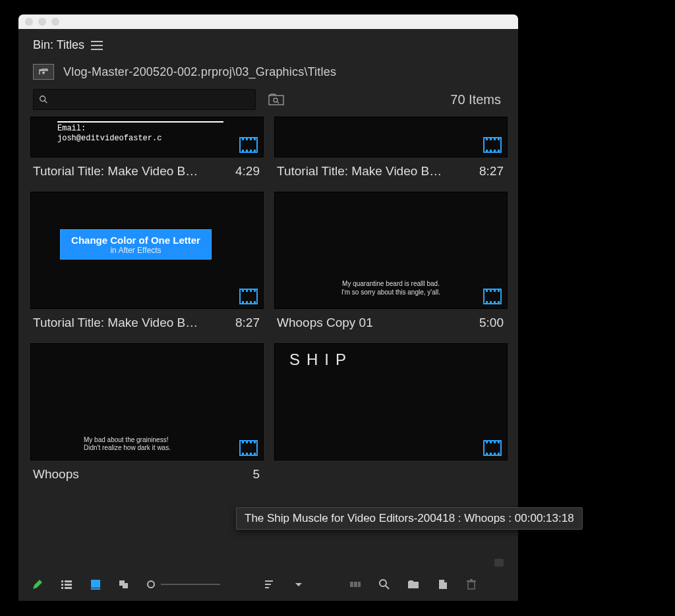  Describe the element at coordinates (268, 584) in the screenshot. I see `bin-footer-toolbar` at that location.